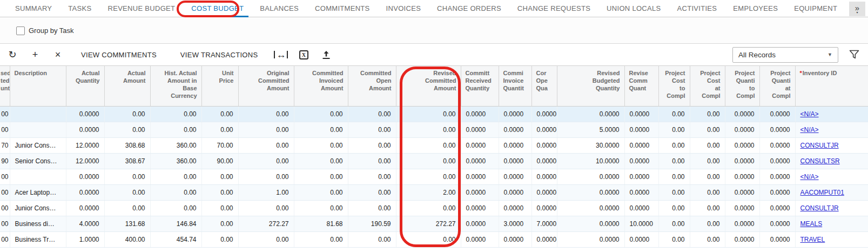  I want to click on inventory-id-link: MEALS, so click(811, 224).